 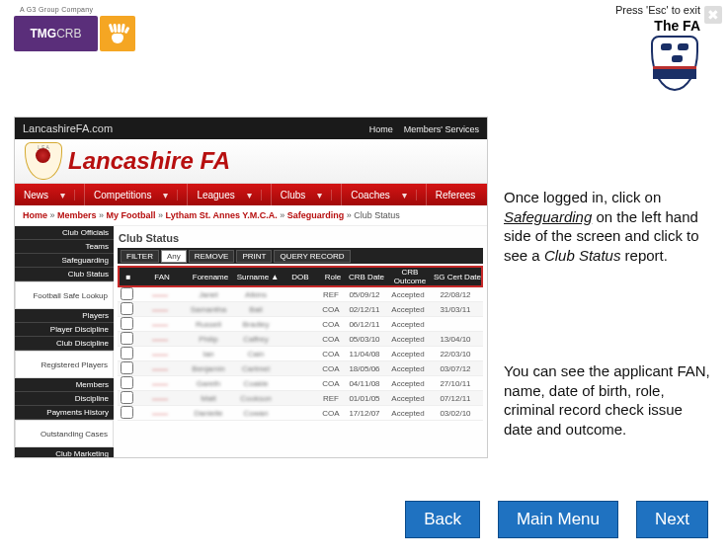 I want to click on nav-item: Coaches ▾, so click(x=383, y=195).